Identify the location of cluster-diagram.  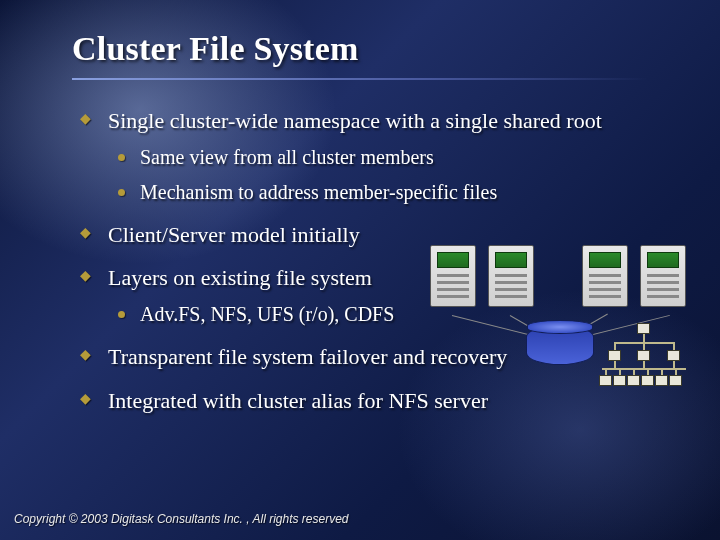
(560, 330).